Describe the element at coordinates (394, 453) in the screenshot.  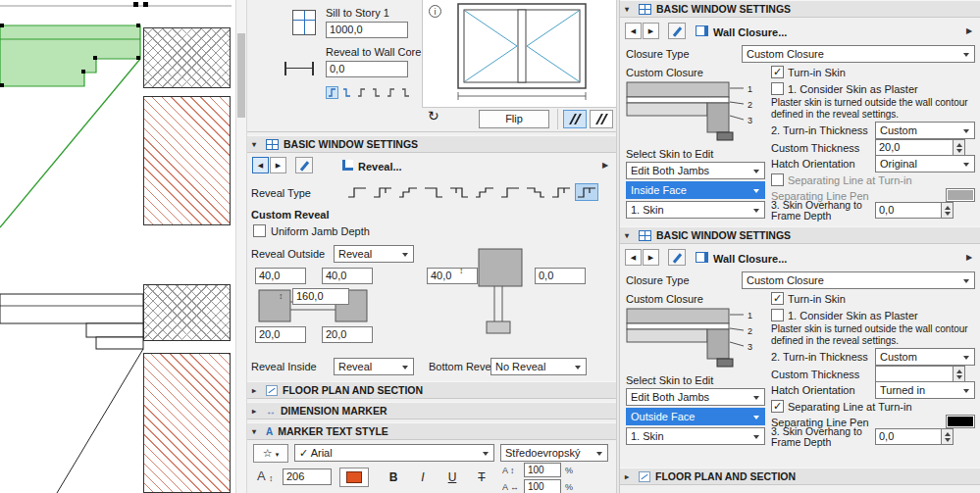
I see `font-select: ✓ Arial` at that location.